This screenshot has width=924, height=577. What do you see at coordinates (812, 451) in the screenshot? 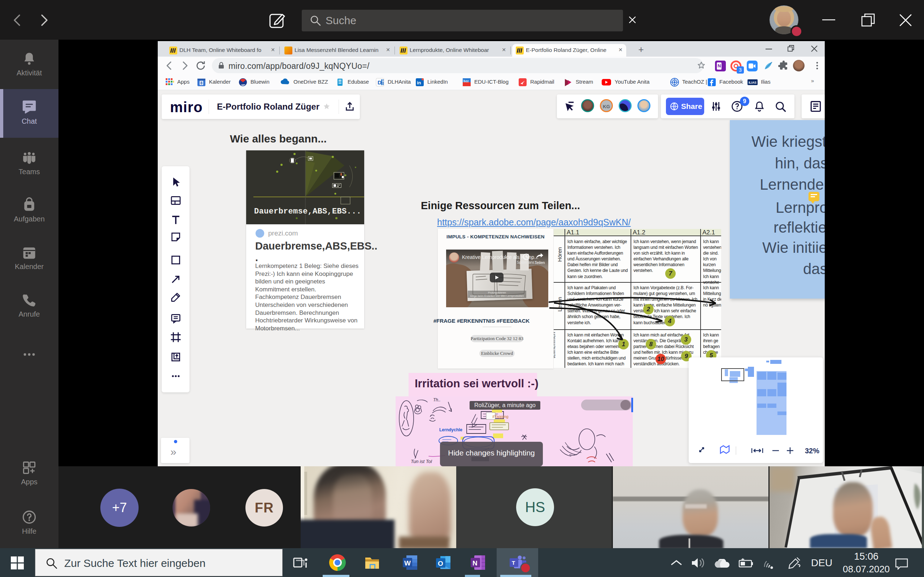
I see `svg-text: 32%` at bounding box center [812, 451].